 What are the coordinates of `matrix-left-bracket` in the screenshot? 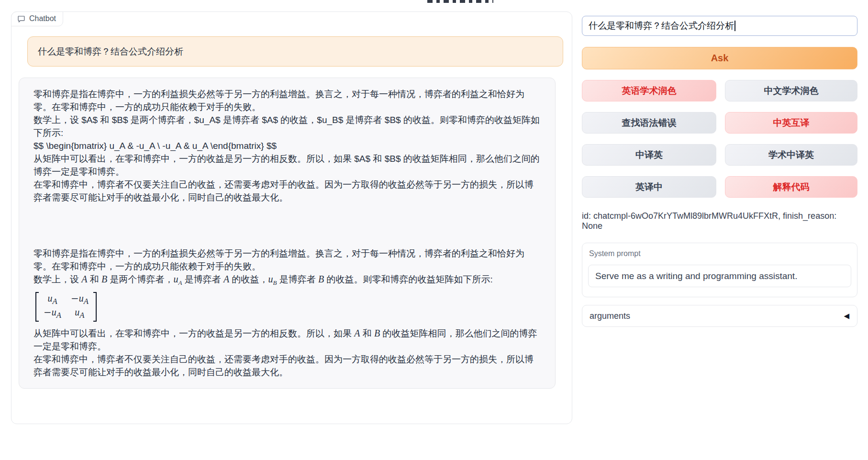 It's located at (37, 307).